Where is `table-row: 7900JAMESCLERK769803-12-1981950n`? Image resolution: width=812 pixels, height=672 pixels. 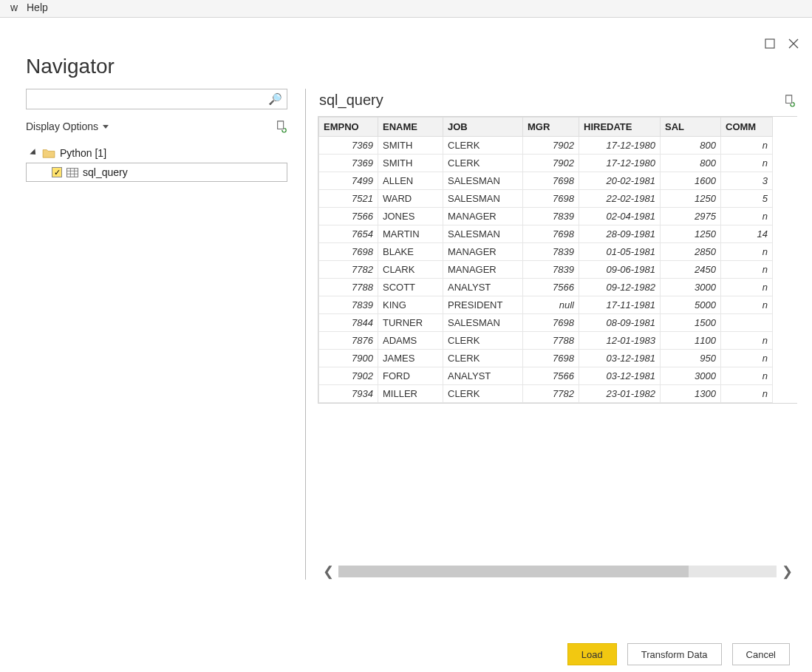 table-row: 7900JAMESCLERK769803-12-1981950n is located at coordinates (546, 359).